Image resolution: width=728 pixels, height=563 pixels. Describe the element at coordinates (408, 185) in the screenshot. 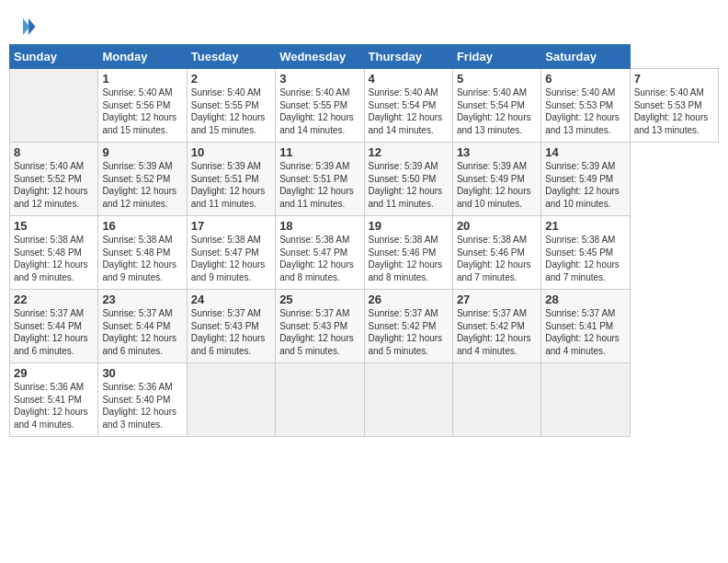

I see `day-info: Sunrise: 5:39 AM Sunset: 5:50 PM Dayligh…` at that location.